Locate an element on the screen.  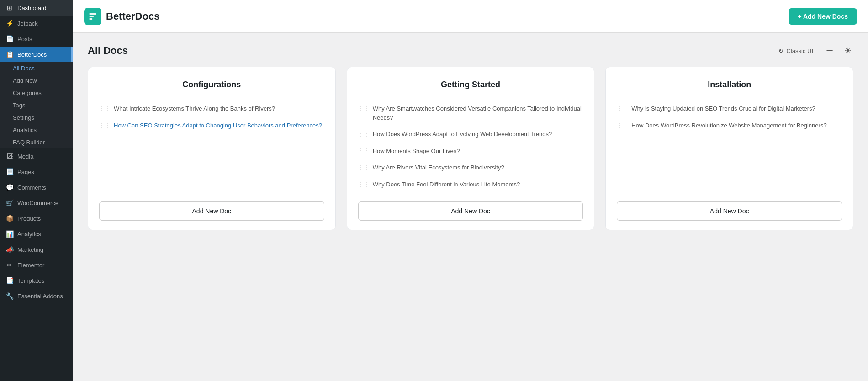
sidebar-item-pages: 📃 Pages is located at coordinates (37, 172).